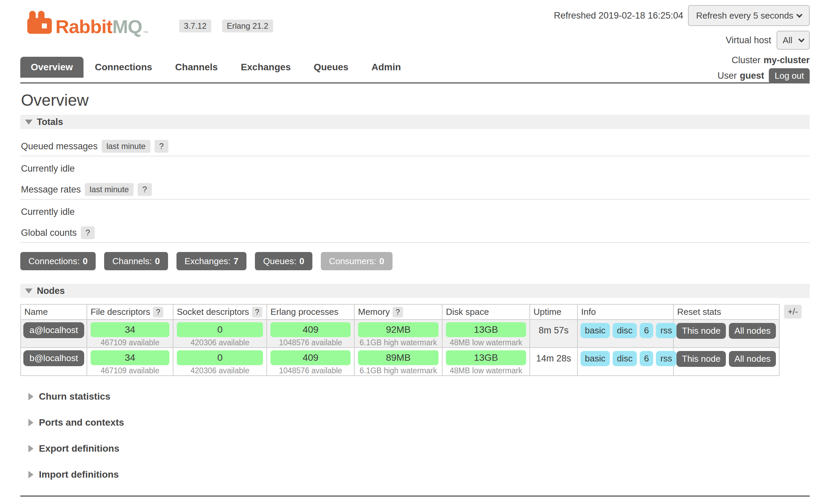 The image size is (831, 504). What do you see at coordinates (419, 397) in the screenshot?
I see `section-churn-statistics: Churn statistics` at bounding box center [419, 397].